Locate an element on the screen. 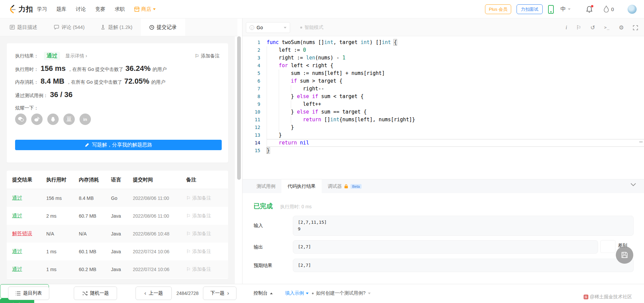 This screenshot has height=303, width=644. add-note-button: ⚐ 添加备注 is located at coordinates (207, 56).